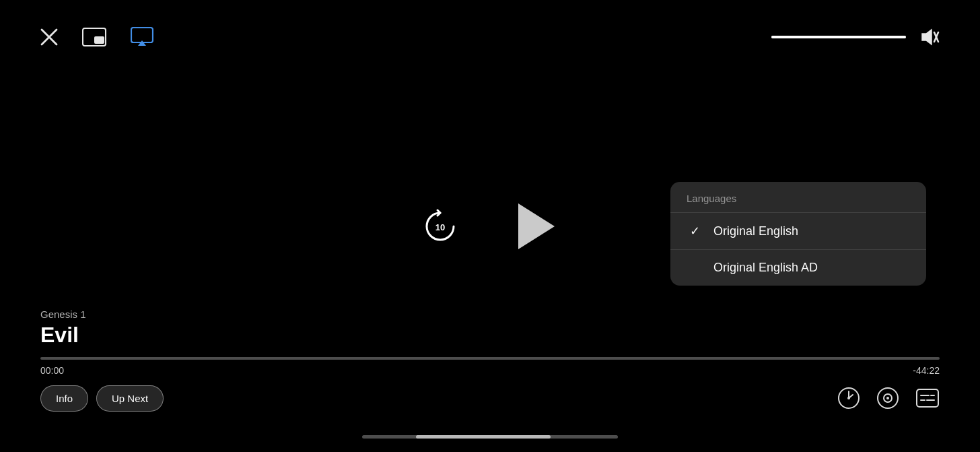 The image size is (980, 452). Describe the element at coordinates (490, 358) in the screenshot. I see `progress-bar-track` at that location.